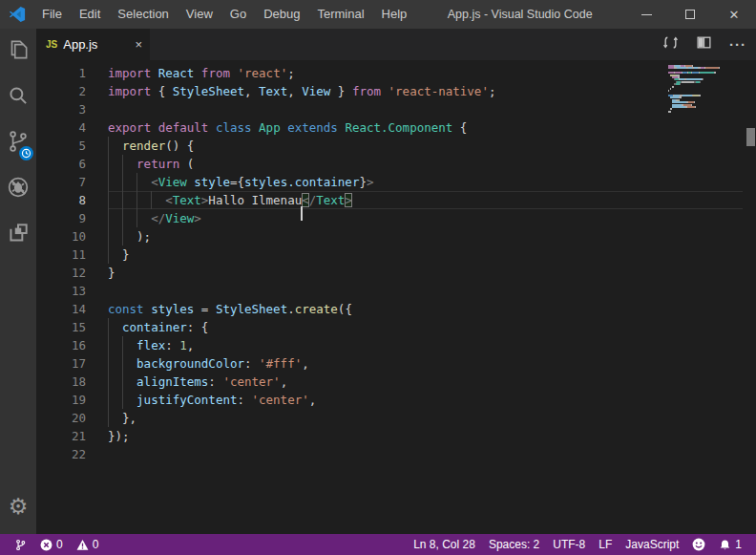 The width and height of the screenshot is (756, 555). I want to click on error-circle-icon, so click(46, 544).